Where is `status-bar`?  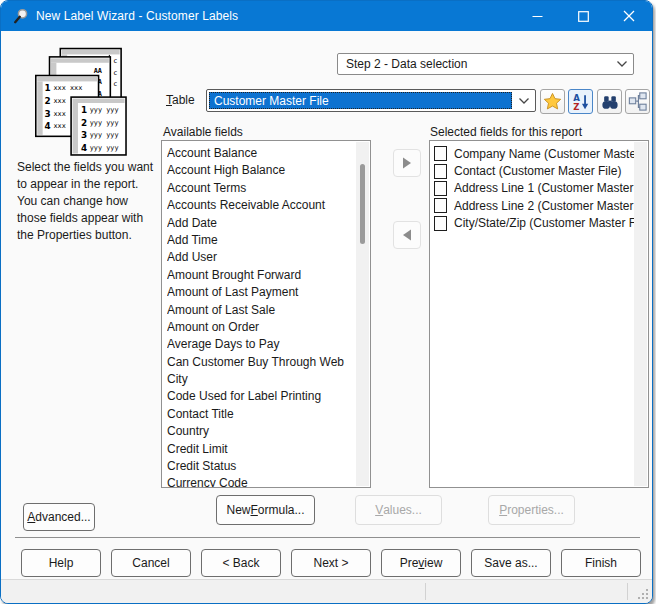
status-bar is located at coordinates (326, 591).